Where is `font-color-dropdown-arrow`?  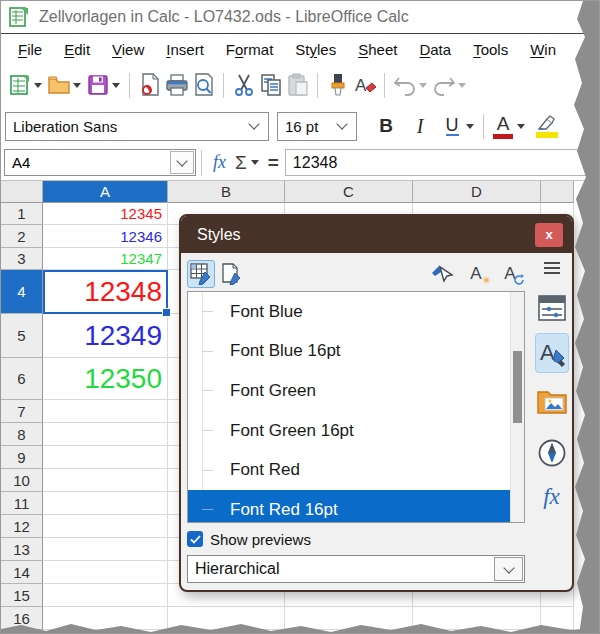
font-color-dropdown-arrow is located at coordinates (521, 126).